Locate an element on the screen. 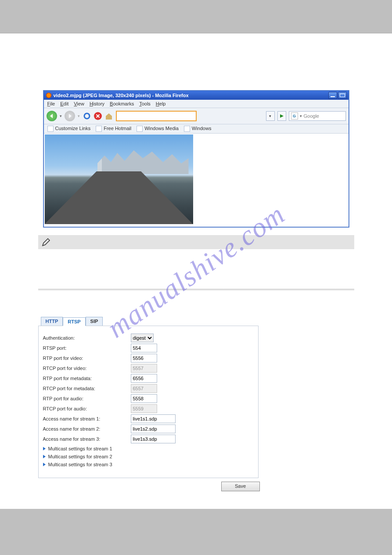 Image resolution: width=392 pixels, height=555 pixels. tab-sip: SIP is located at coordinates (94, 321).